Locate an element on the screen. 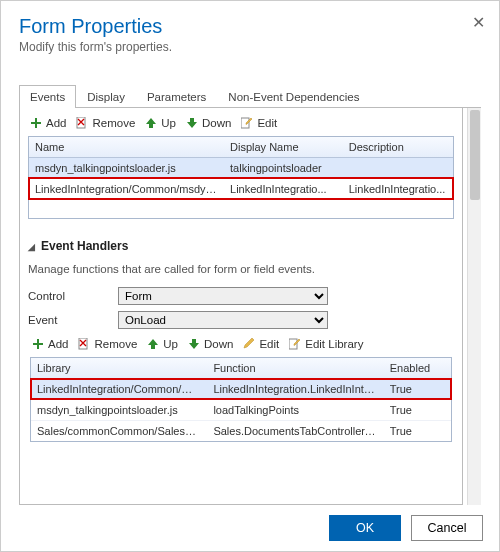 The image size is (500, 552). formlib-col-name: Name is located at coordinates (126, 147).